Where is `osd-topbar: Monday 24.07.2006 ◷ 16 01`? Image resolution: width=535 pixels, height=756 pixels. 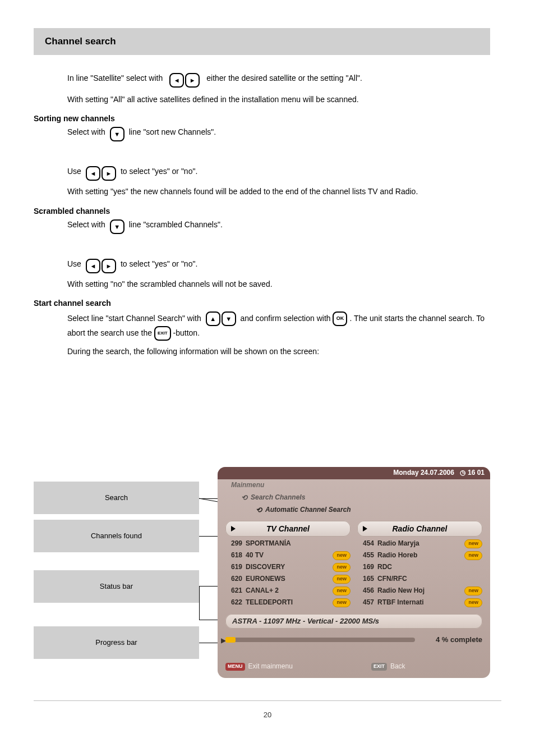
osd-topbar: Monday 24.07.2006 ◷ 16 01 is located at coordinates (354, 473).